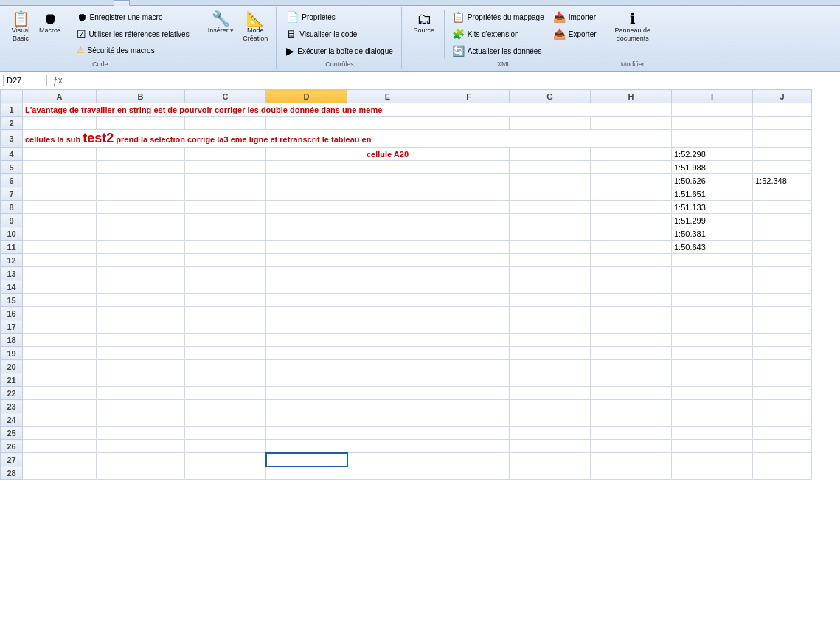 This screenshot has width=840, height=631. I want to click on cell-A11, so click(60, 247).